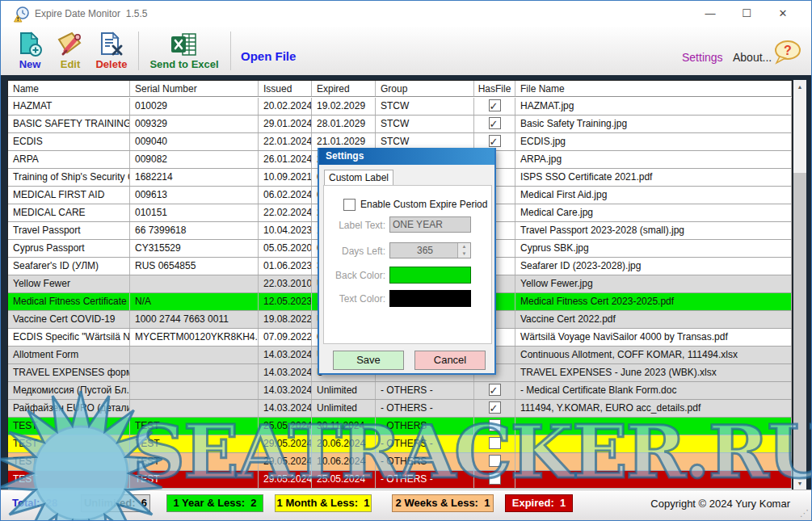 This screenshot has width=812, height=521. What do you see at coordinates (800, 133) in the screenshot?
I see `scrollbar-thumb` at bounding box center [800, 133].